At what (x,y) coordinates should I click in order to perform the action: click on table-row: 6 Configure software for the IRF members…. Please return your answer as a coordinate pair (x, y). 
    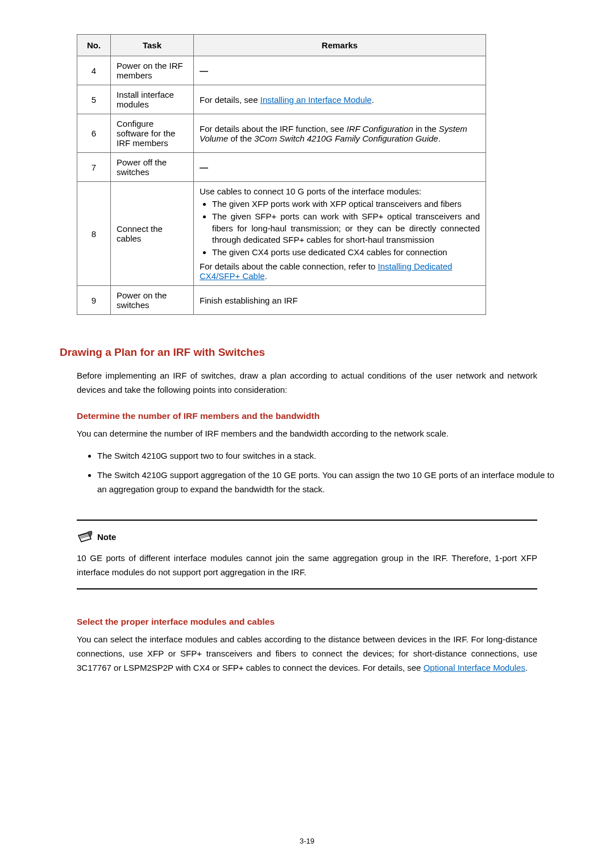
    Looking at the image, I should click on (282, 134).